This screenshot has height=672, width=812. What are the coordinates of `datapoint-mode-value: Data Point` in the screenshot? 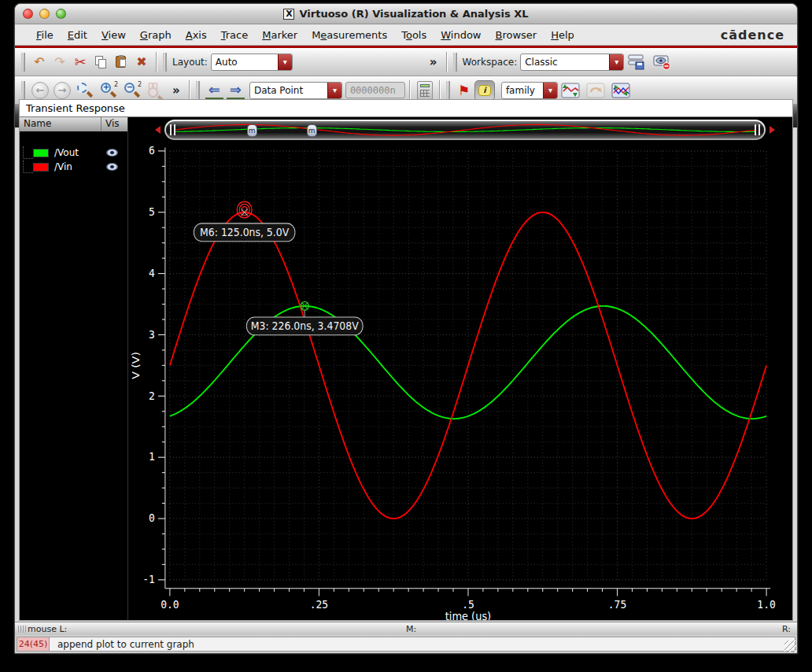 It's located at (289, 90).